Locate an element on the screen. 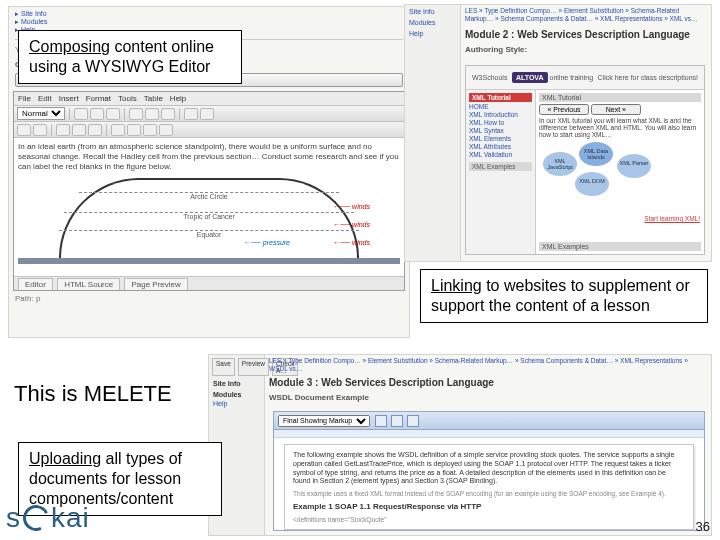 The image size is (720, 540). align-left-button is located at coordinates (136, 114).